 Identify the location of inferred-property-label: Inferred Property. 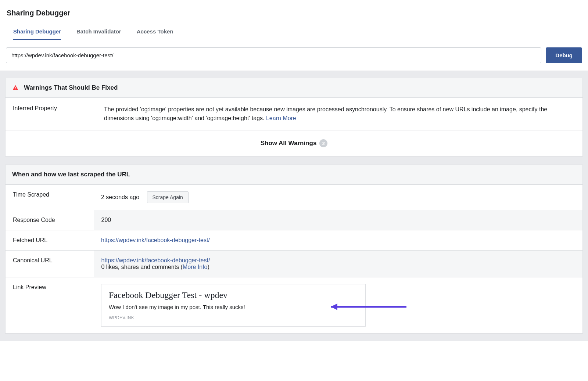
(58, 114).